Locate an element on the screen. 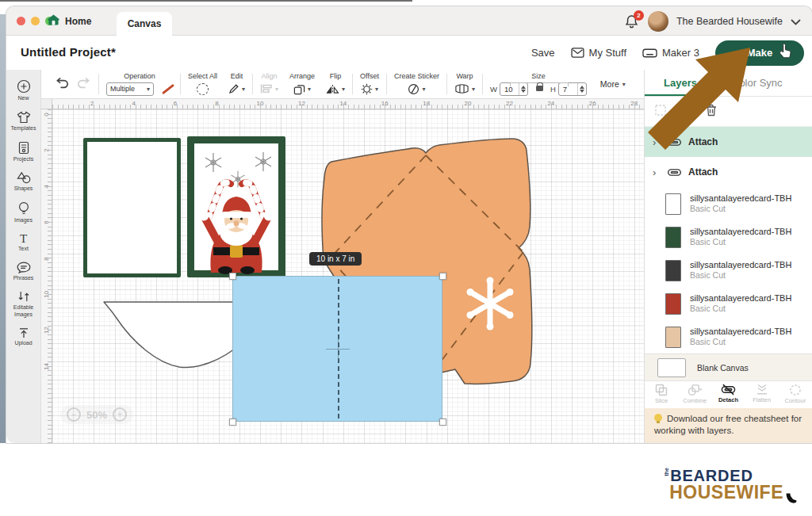 Image resolution: width=812 pixels, height=516 pixels. layer-group-attach-1: › Attach is located at coordinates (728, 142).